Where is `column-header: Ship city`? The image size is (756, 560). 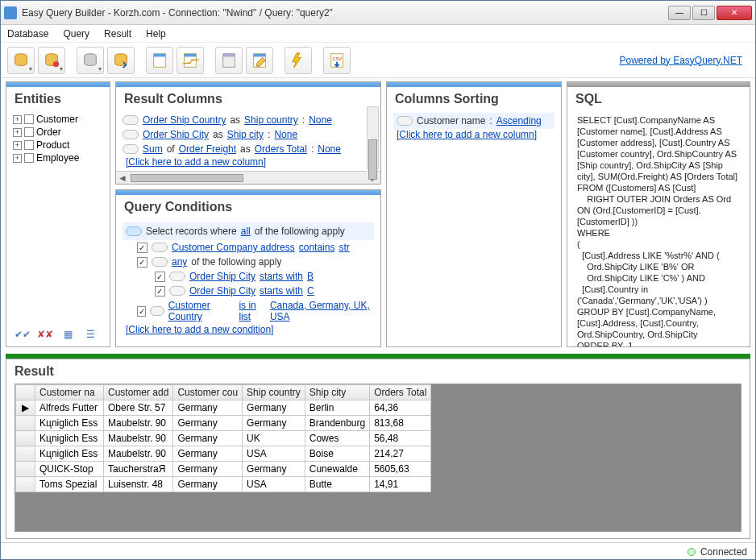
column-header: Ship city is located at coordinates (337, 393).